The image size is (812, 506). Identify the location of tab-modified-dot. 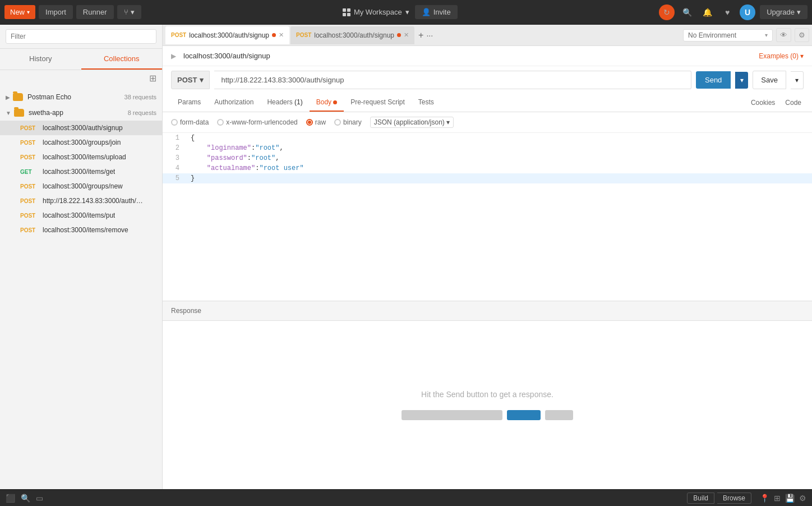
(274, 35).